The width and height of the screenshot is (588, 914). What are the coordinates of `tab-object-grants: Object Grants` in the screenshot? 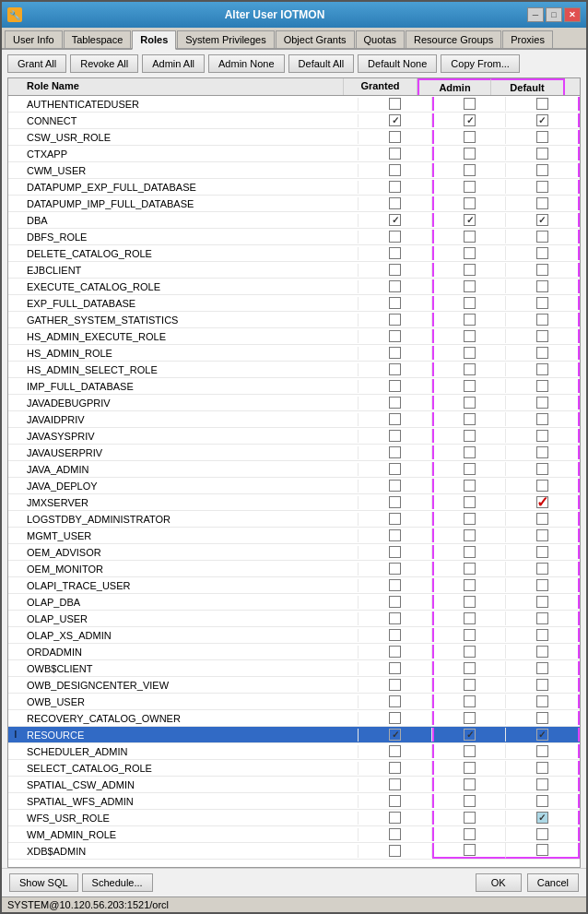 It's located at (315, 39).